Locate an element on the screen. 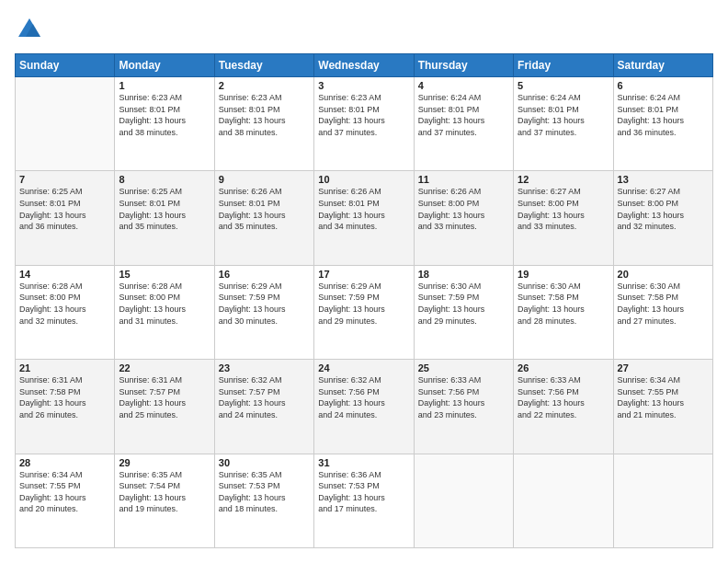  day-number: 29 is located at coordinates (164, 463).